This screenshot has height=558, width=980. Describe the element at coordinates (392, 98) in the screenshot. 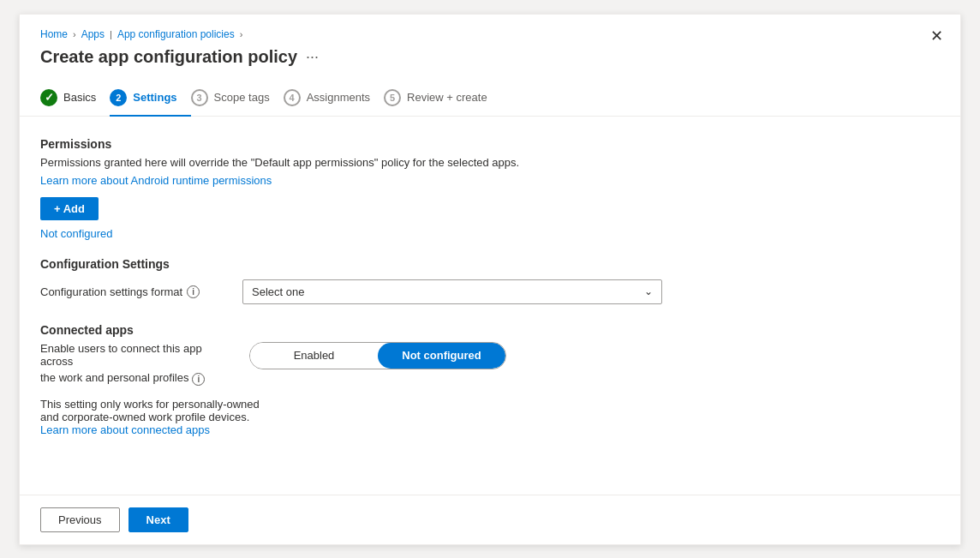

I see `step-num-review: 5` at that location.